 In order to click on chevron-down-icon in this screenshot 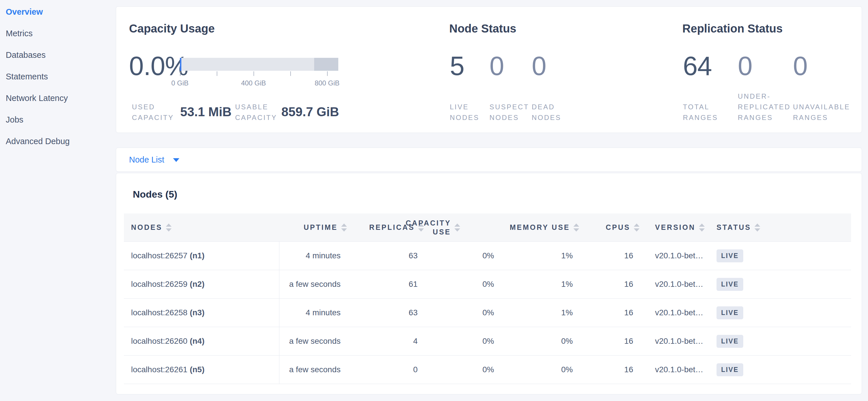, I will do `click(176, 160)`.